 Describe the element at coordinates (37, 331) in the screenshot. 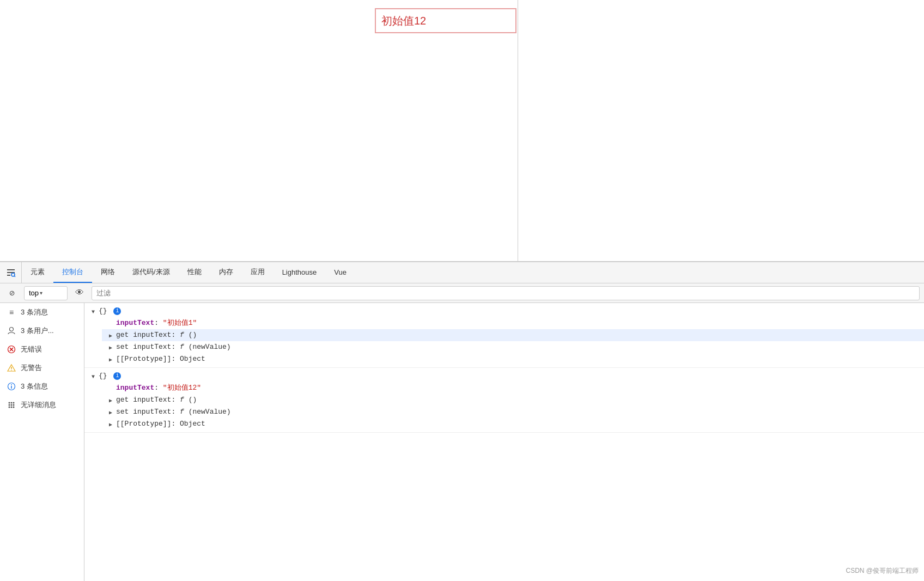

I see `sidebar-label-user: 3 条用户...` at that location.